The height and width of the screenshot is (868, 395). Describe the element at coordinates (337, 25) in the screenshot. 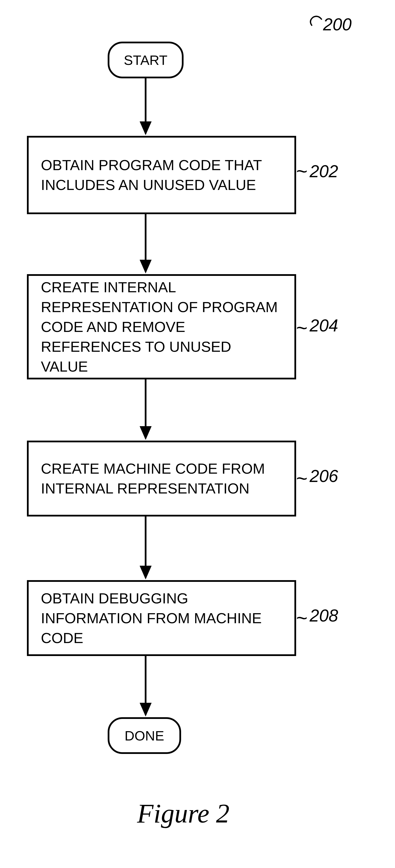

I see `figure-reference: 200` at that location.